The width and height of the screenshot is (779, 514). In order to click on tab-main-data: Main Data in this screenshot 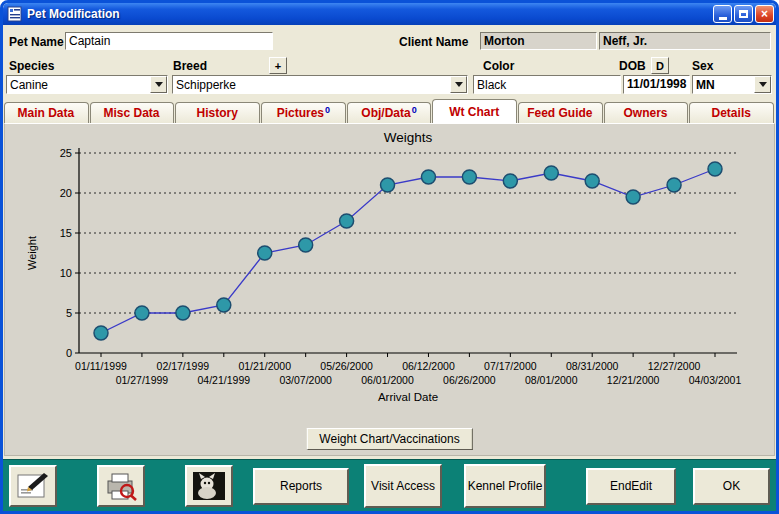, I will do `click(46, 112)`.